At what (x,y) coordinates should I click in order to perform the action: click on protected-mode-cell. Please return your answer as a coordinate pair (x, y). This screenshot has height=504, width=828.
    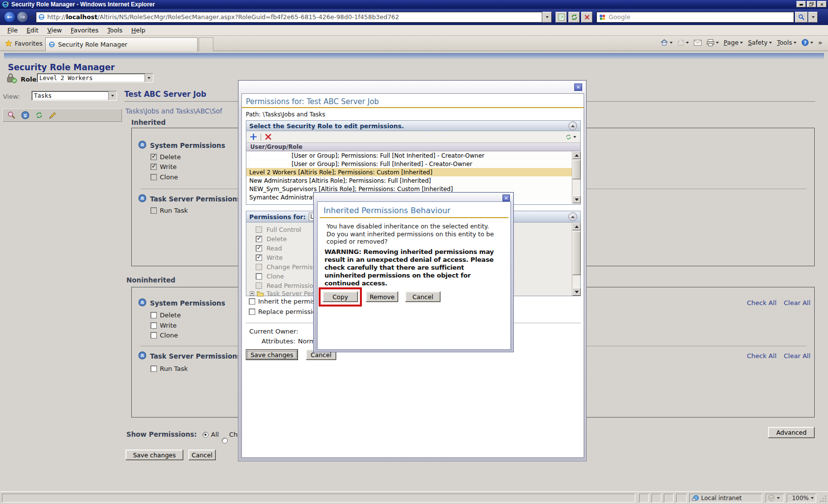
    Looking at the image, I should click on (775, 498).